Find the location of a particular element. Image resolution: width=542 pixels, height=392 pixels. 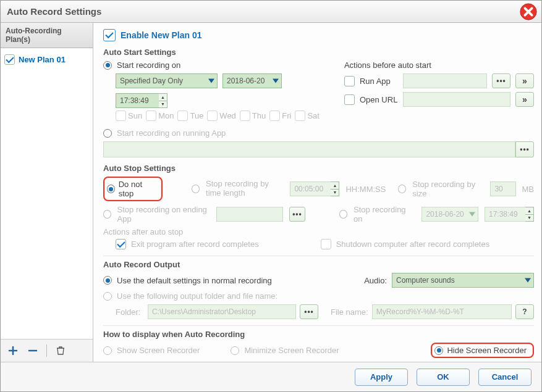

day-sun-checkbox is located at coordinates (121, 116).